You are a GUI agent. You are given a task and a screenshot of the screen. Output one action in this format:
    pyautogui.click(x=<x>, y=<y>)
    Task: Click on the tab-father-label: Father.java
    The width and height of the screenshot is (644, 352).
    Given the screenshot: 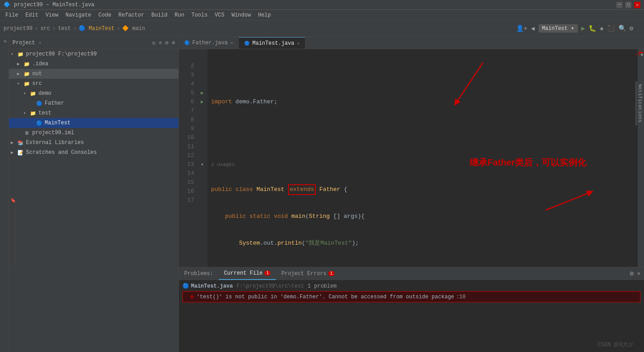 What is the action you would take?
    pyautogui.click(x=210, y=43)
    